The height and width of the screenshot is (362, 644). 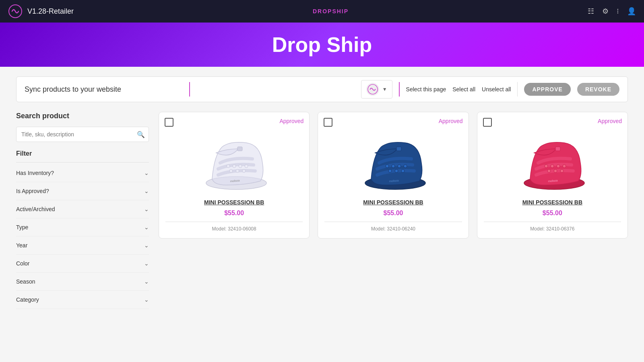 What do you see at coordinates (552, 202) in the screenshot?
I see `product-name-3: MINI POSSESSION BB` at bounding box center [552, 202].